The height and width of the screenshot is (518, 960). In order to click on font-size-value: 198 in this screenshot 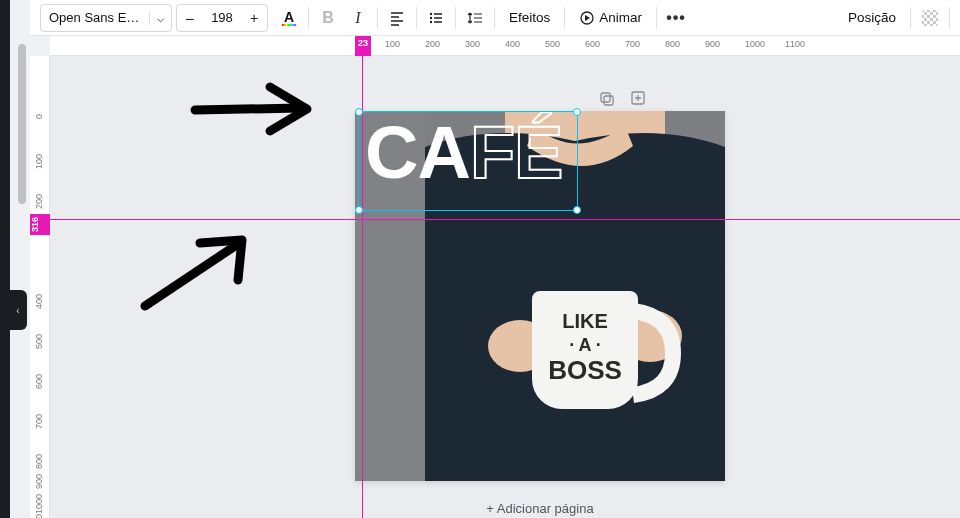, I will do `click(222, 18)`.